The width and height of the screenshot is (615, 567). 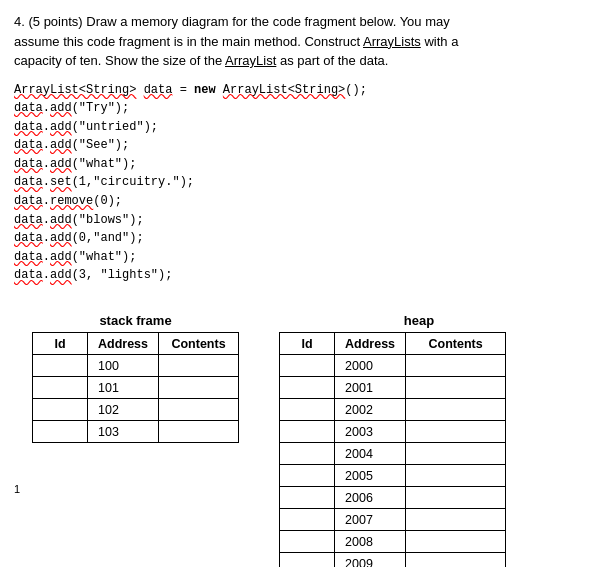 What do you see at coordinates (370, 542) in the screenshot?
I see `heap-cell-address: 2008` at bounding box center [370, 542].